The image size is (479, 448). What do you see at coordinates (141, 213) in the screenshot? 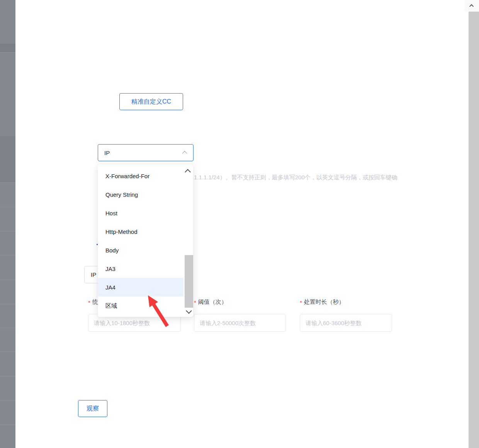
I see `dropdown-item-host: Host` at bounding box center [141, 213].